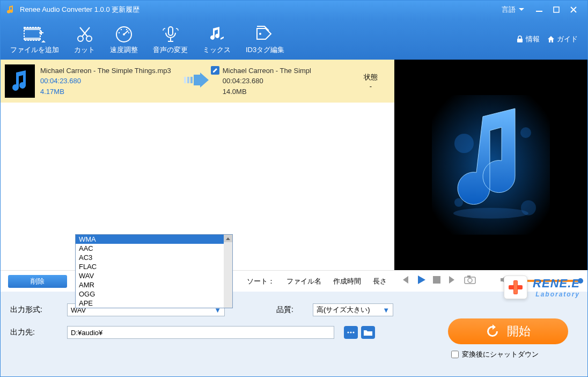  I want to click on cut-button: カット, so click(85, 39).